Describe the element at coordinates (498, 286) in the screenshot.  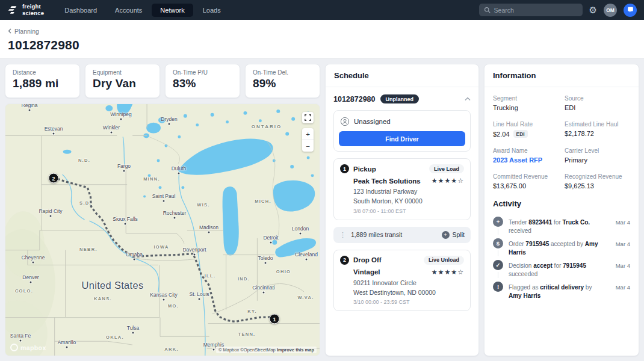
I see `exclamation-circle-icon: !` at that location.